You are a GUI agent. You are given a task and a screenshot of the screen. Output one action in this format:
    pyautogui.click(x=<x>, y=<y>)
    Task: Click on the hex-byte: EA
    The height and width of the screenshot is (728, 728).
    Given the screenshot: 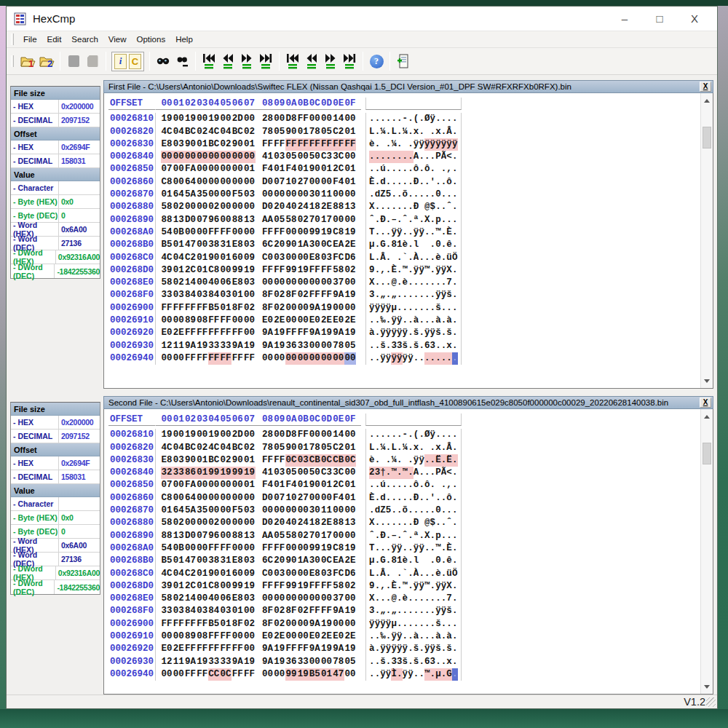 What is the action you would take?
    pyautogui.click(x=339, y=561)
    